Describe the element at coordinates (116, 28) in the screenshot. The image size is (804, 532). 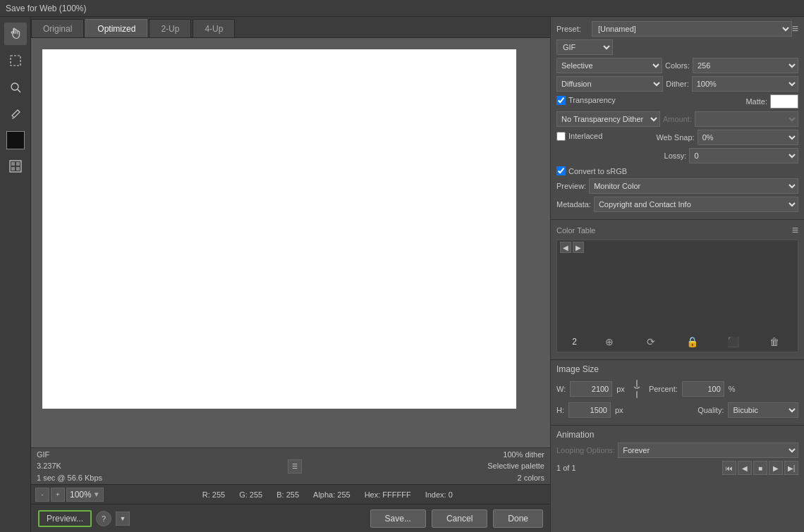
I see `tab-optimized: Optimized` at that location.